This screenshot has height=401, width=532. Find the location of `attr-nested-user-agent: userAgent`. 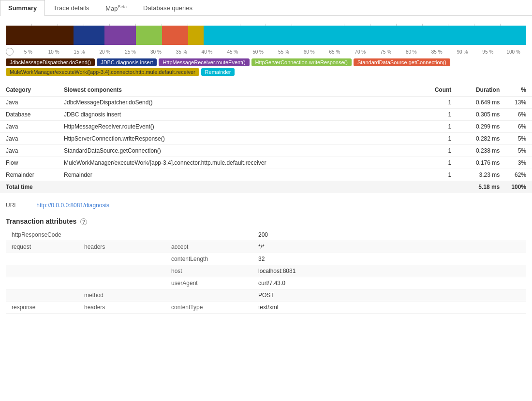

attr-nested-user-agent: userAgent is located at coordinates (209, 283).